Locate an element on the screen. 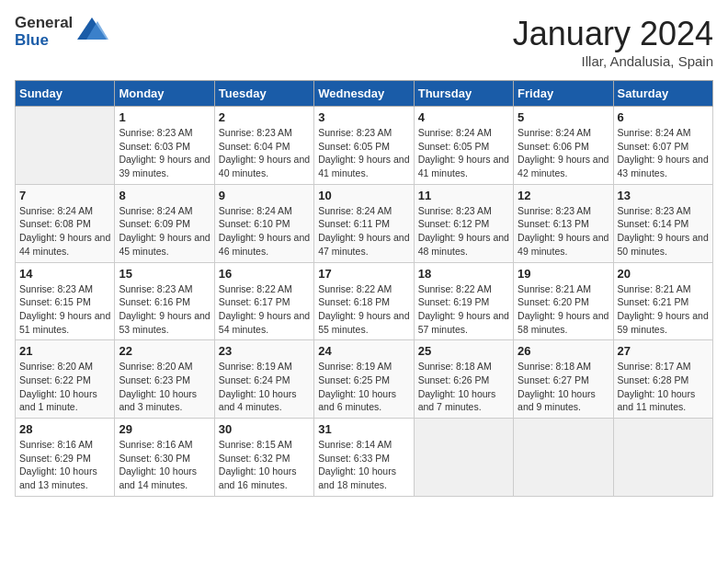 This screenshot has height=563, width=728. calendar-cell: 12Sunrise: 8:23 AMSunset: 6:13 PMDayligh… is located at coordinates (563, 223).